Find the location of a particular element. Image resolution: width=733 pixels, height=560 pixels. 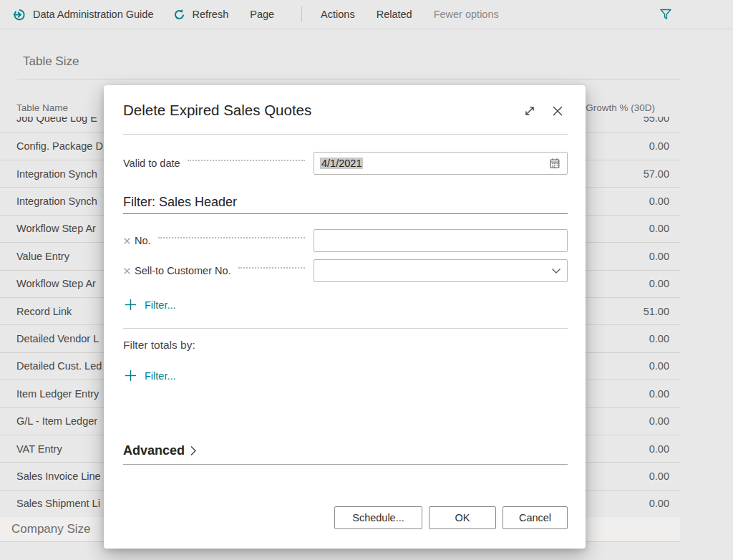

refresh-label: Refresh is located at coordinates (210, 14).